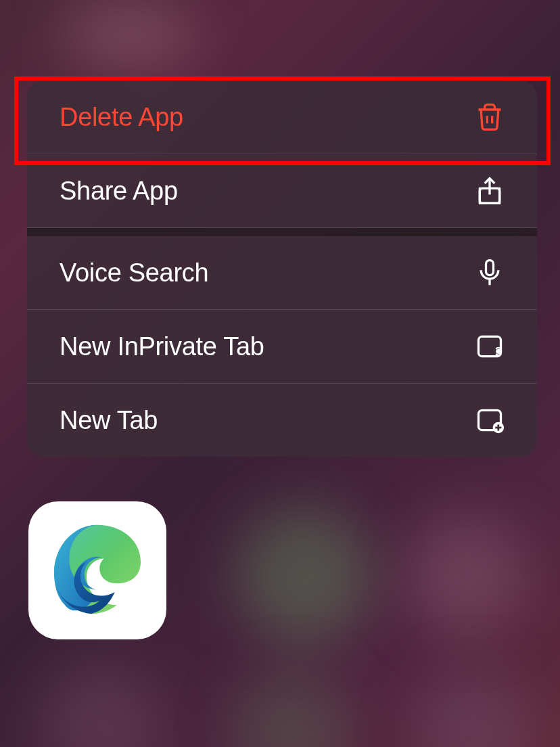  I want to click on menu-item-label: New Tab, so click(108, 421).